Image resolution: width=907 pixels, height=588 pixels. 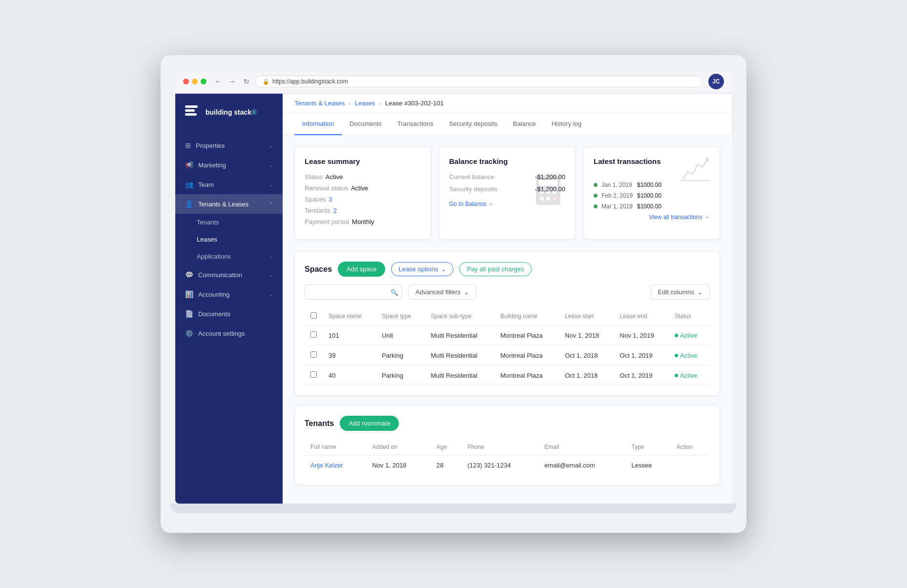 What do you see at coordinates (318, 269) in the screenshot?
I see `spaces-section-title: Spaces` at bounding box center [318, 269].